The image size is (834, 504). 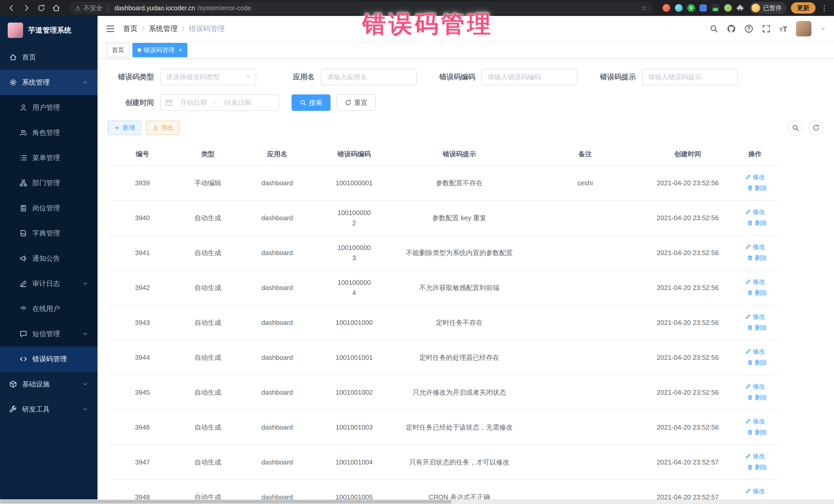 What do you see at coordinates (208, 77) in the screenshot?
I see `error-type-select` at bounding box center [208, 77].